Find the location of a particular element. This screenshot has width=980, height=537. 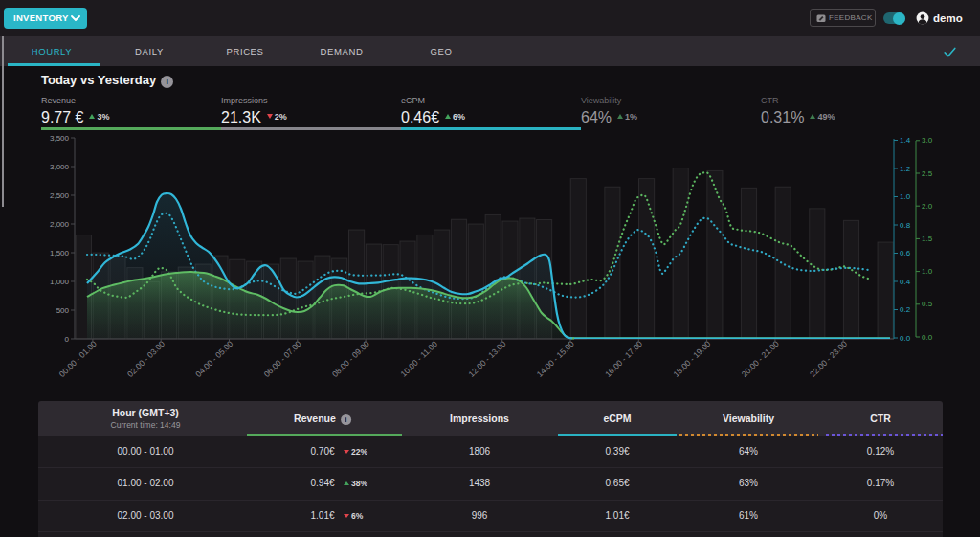

svg-text: 0.8 is located at coordinates (905, 226).